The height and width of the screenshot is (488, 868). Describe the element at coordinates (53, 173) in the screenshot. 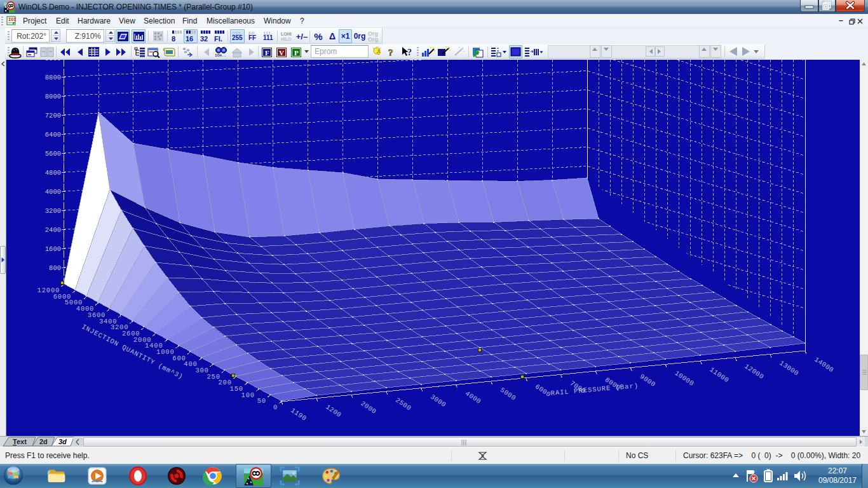

I see `svg-text: 4800` at that location.